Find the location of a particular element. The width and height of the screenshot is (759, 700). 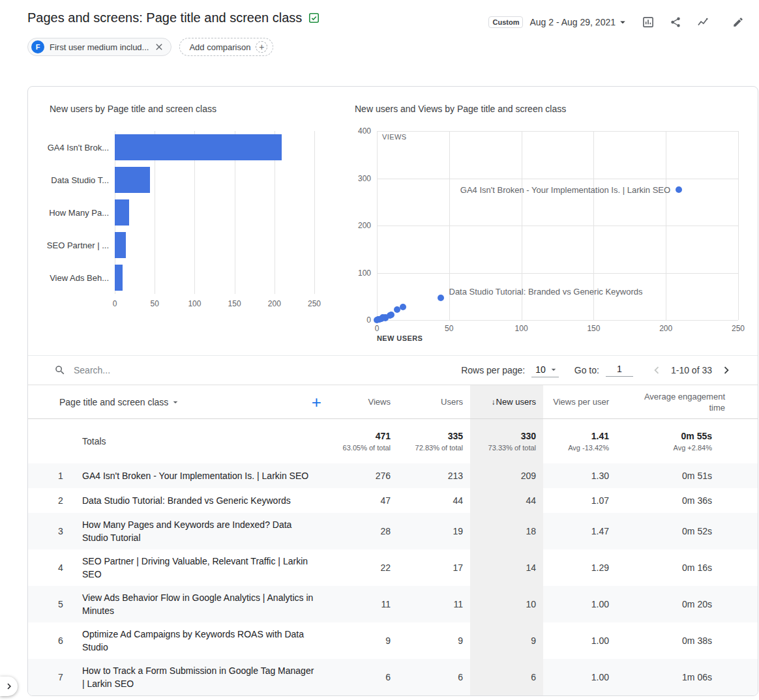

x-tick-label: 50 is located at coordinates (155, 304).